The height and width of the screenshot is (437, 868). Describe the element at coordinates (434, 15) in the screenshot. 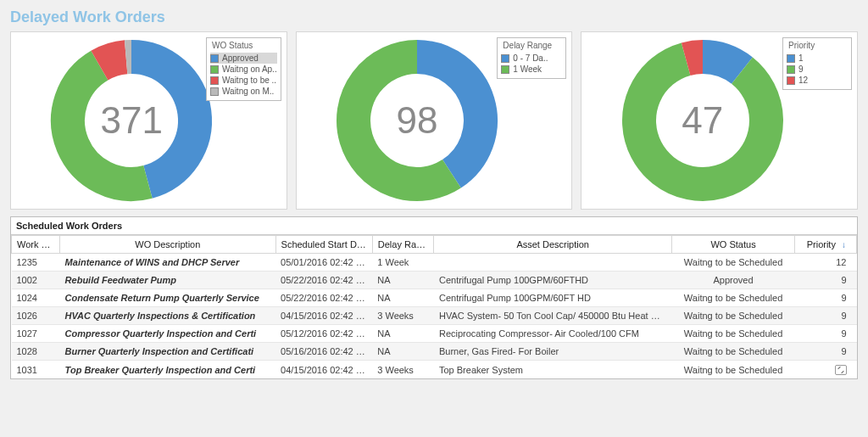

I see `page-title: Delayed Work Orders` at that location.